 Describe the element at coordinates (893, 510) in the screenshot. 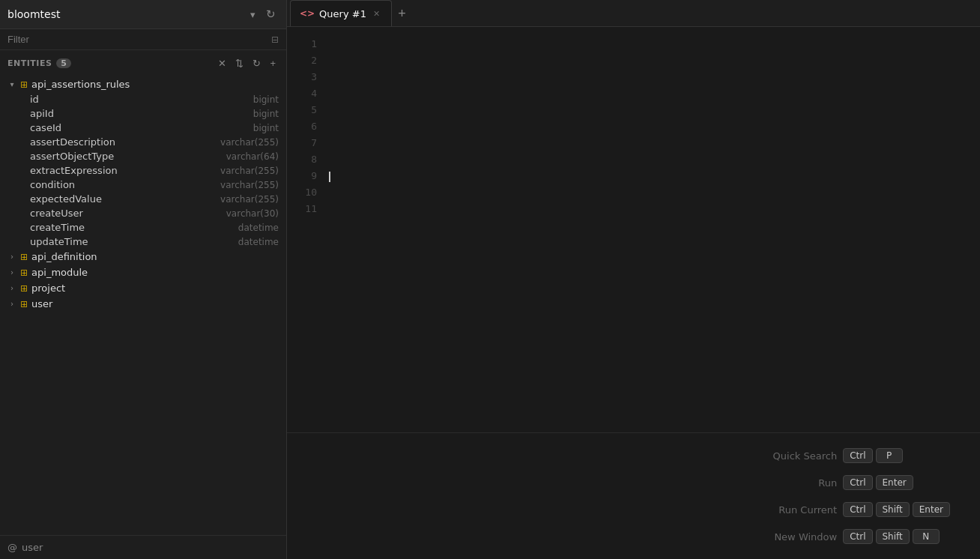

I see `key-shift: Shift` at that location.